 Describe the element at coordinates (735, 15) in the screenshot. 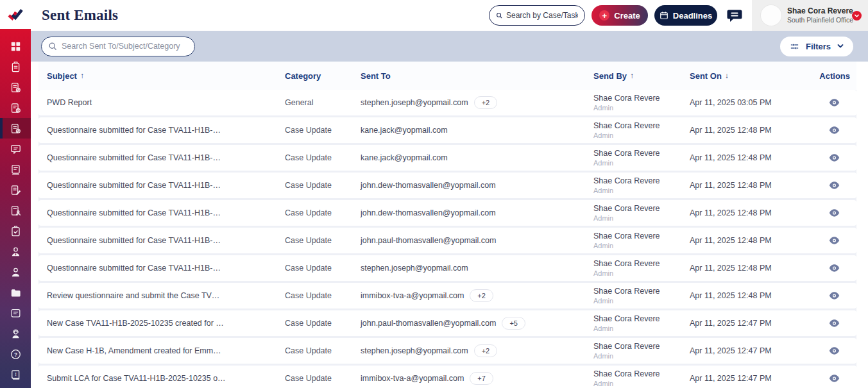

I see `chat-button` at that location.